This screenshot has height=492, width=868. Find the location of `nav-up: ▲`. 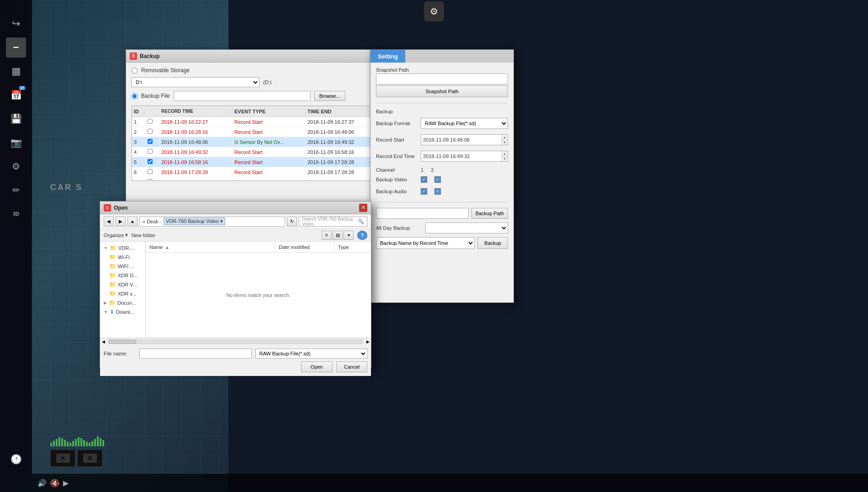

nav-up: ▲ is located at coordinates (132, 222).